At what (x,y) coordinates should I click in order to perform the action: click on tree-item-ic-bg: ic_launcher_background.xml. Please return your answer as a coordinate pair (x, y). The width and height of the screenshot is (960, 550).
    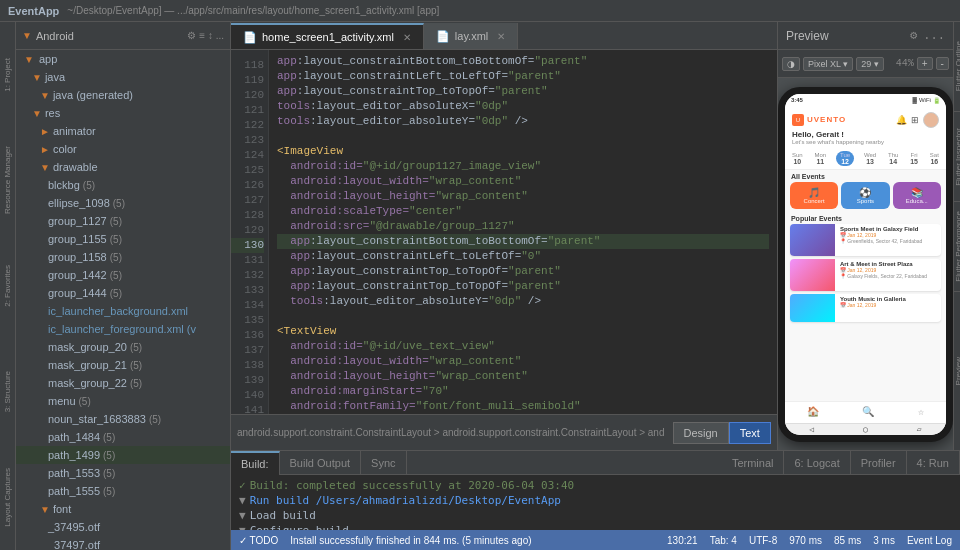
    Looking at the image, I should click on (123, 311).